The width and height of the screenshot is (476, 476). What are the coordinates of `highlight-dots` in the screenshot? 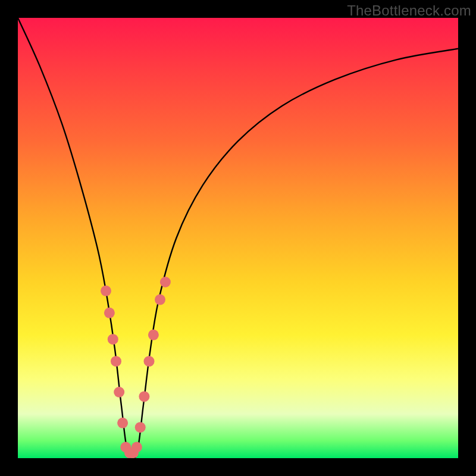 It's located at (136, 368).